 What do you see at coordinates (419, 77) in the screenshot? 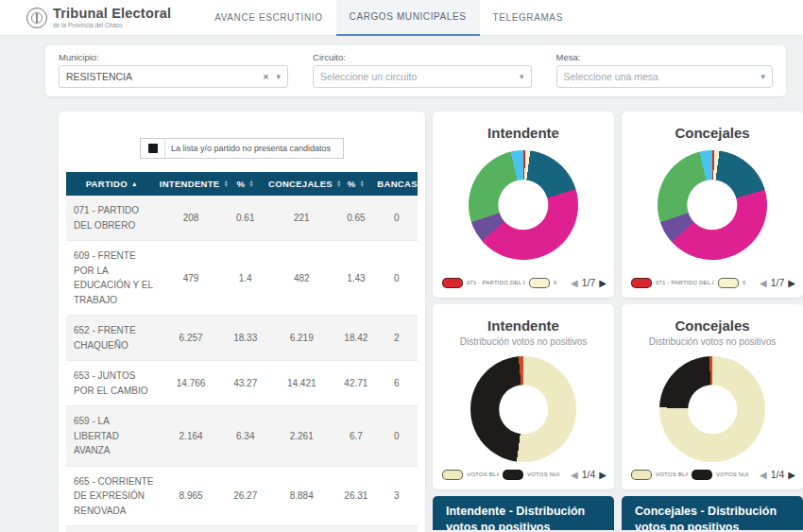
I see `circuito-placeholder: Seleccione un circuito` at bounding box center [419, 77].